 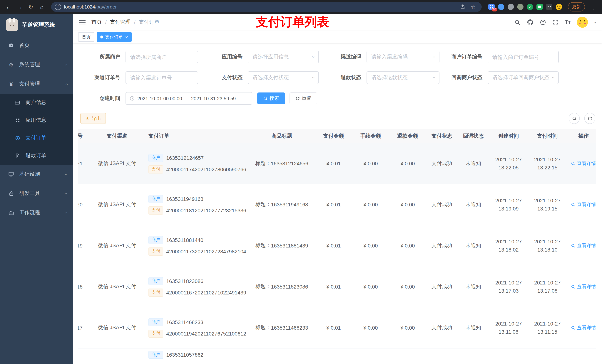 I want to click on refresh-button, so click(x=590, y=118).